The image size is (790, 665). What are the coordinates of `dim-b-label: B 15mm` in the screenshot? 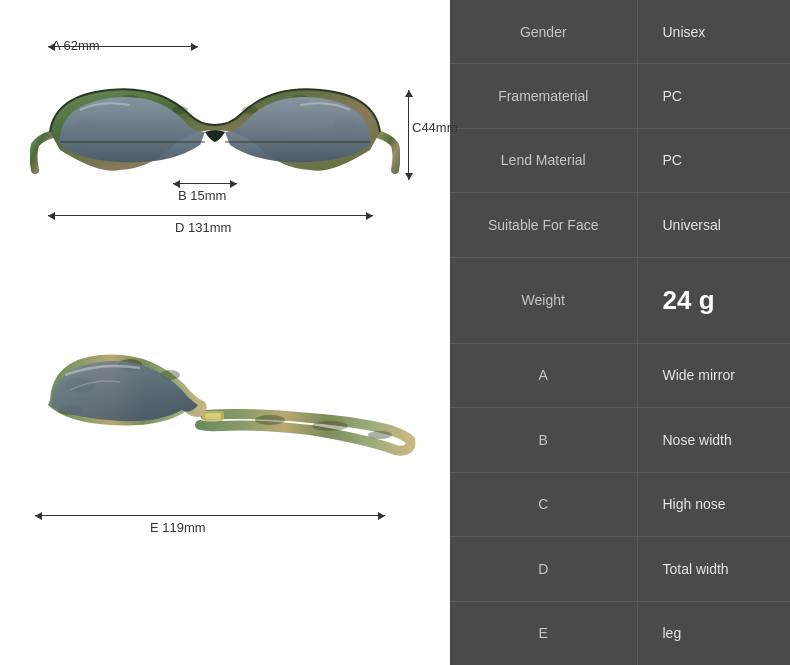 It's located at (202, 196).